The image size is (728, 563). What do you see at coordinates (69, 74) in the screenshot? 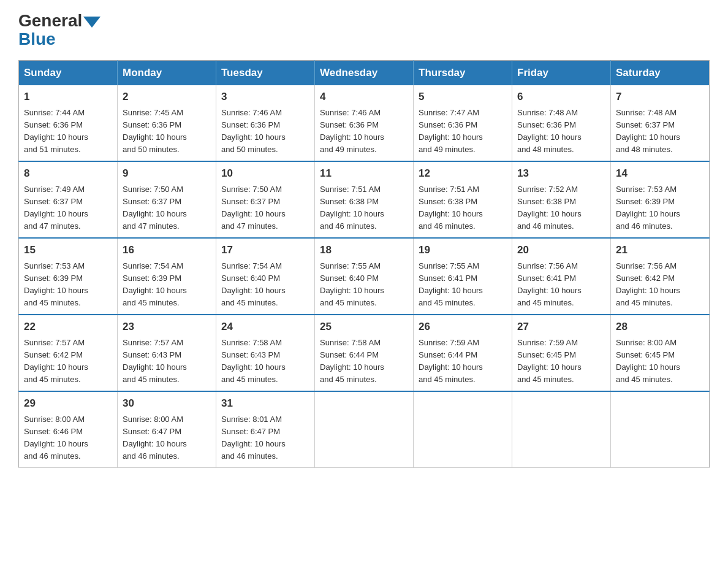
I see `weekday-header-sunday: Sunday` at bounding box center [69, 74].